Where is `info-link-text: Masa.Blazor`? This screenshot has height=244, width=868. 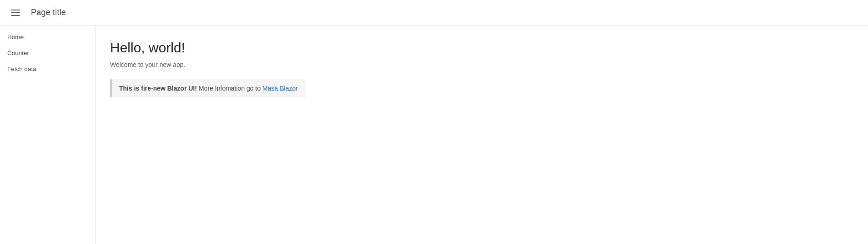 info-link-text: Masa.Blazor is located at coordinates (280, 88).